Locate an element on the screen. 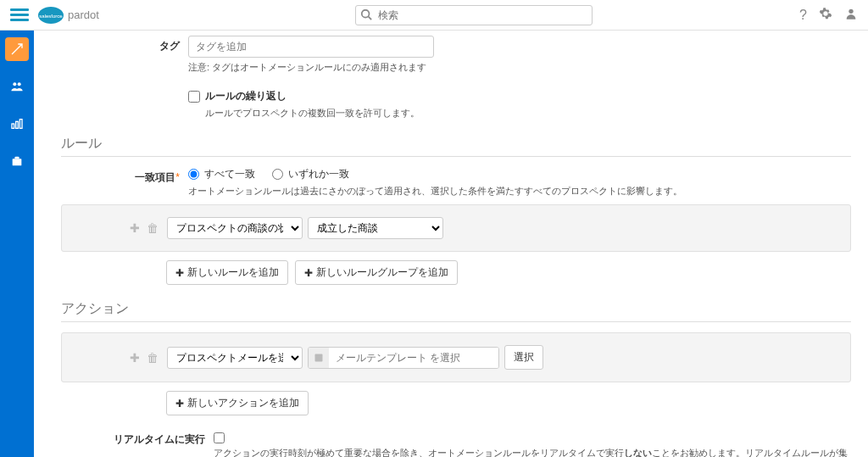 Image resolution: width=868 pixels, height=457 pixels. user-icon is located at coordinates (851, 15).